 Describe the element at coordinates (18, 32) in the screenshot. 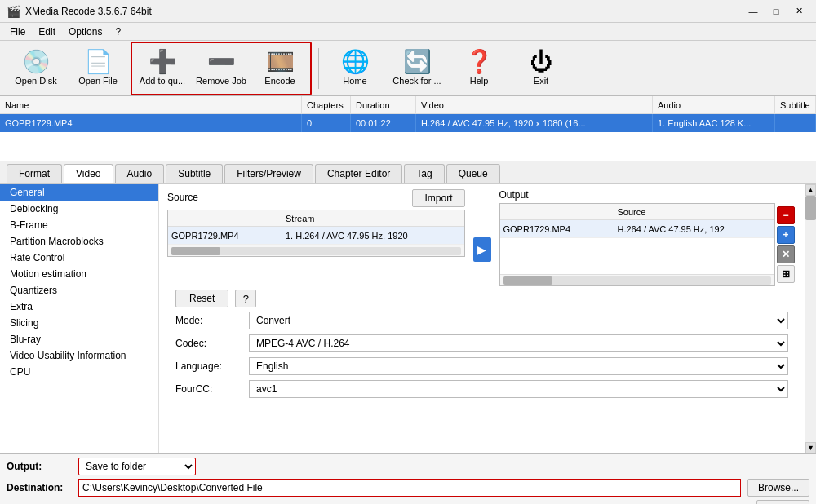

I see `menu-file: File` at that location.